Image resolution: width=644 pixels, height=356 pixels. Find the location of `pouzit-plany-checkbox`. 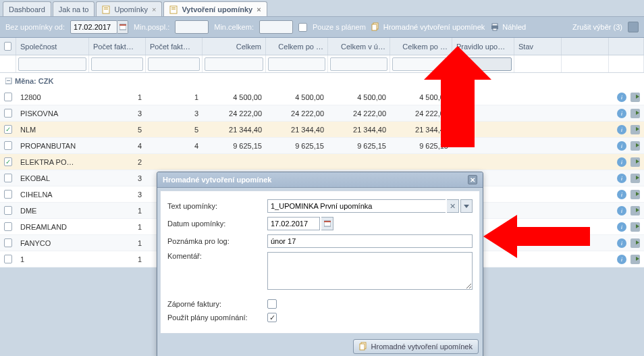

pouzit-plany-checkbox is located at coordinates (272, 317).